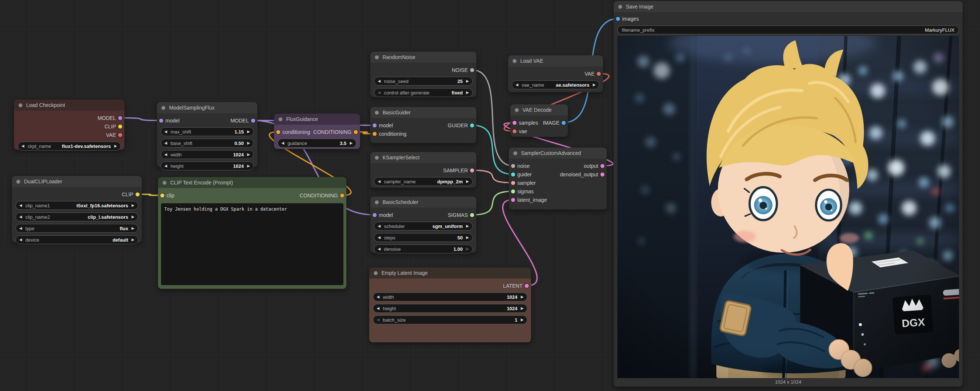 The height and width of the screenshot is (391, 980). Describe the element at coordinates (423, 249) in the screenshot. I see `widget-denoise: ◀denoise1.00▶` at that location.